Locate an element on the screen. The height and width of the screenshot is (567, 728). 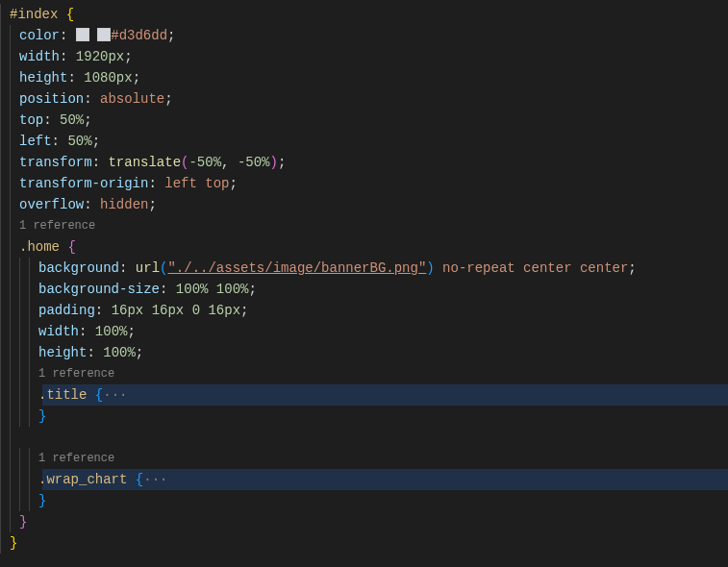
code-line: top: 50%; is located at coordinates (364, 120).